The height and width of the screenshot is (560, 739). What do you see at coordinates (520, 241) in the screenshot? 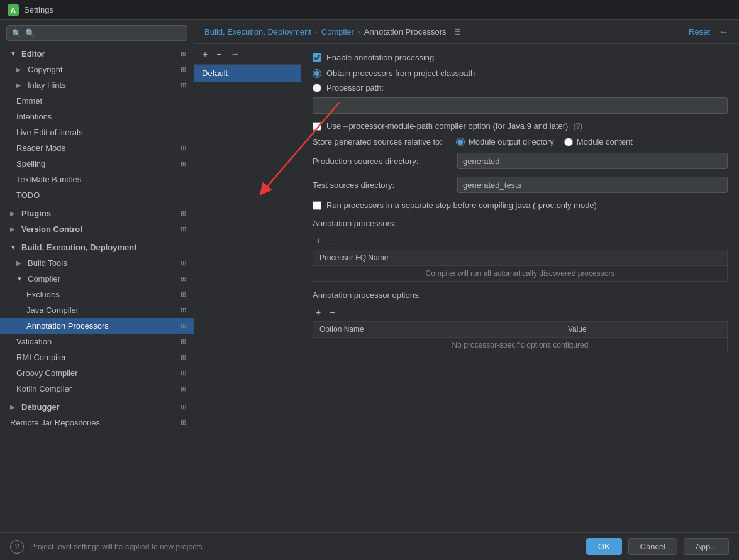
I see `annotation-processors-toolbar: + −` at bounding box center [520, 241].